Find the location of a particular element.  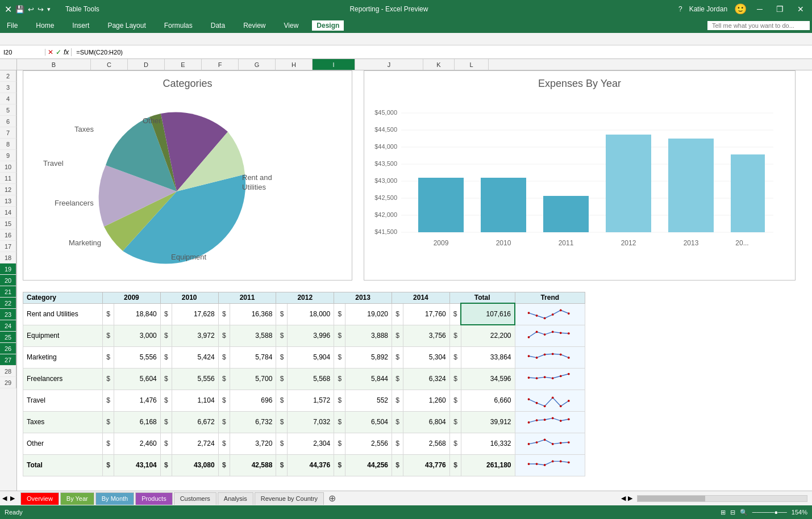

table-row: Other$2,460$2,724$3,720$2,304$2,556$2,56… is located at coordinates (305, 443).